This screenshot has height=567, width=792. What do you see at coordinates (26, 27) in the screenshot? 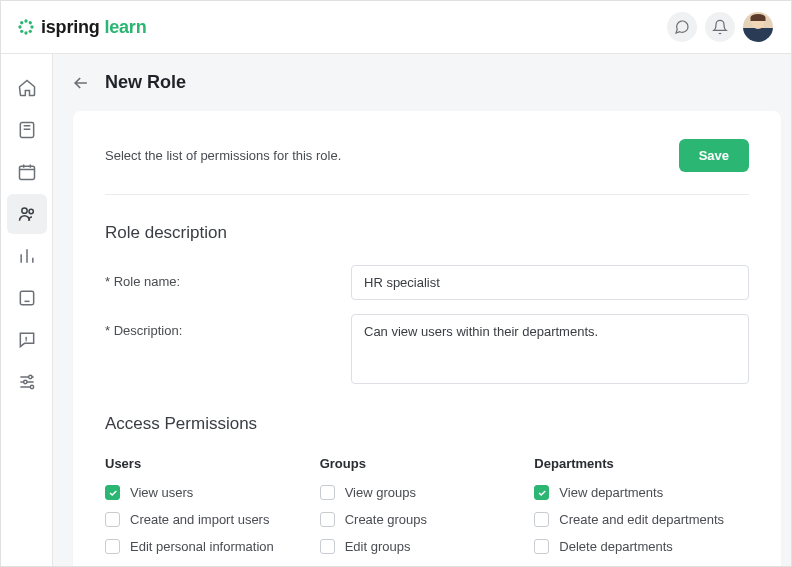
I see `brand-logo-icon` at bounding box center [26, 27].